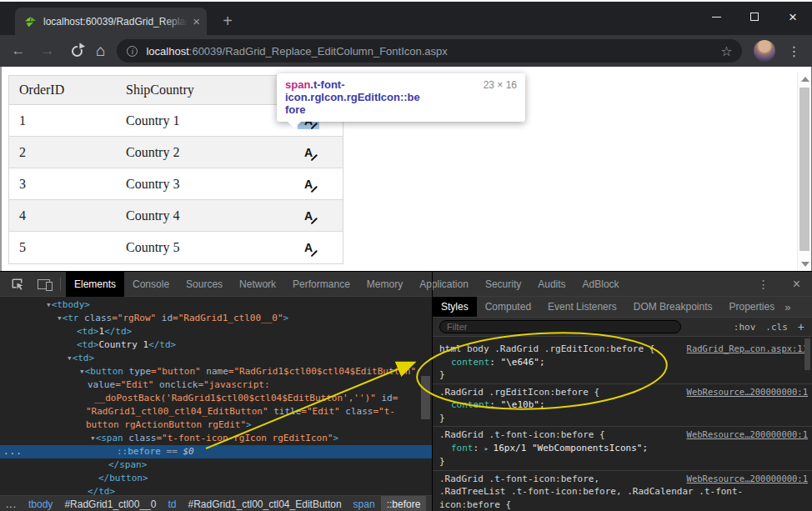 This screenshot has width=812, height=511. What do you see at coordinates (48, 51) in the screenshot?
I see `forward-icon: →` at bounding box center [48, 51].